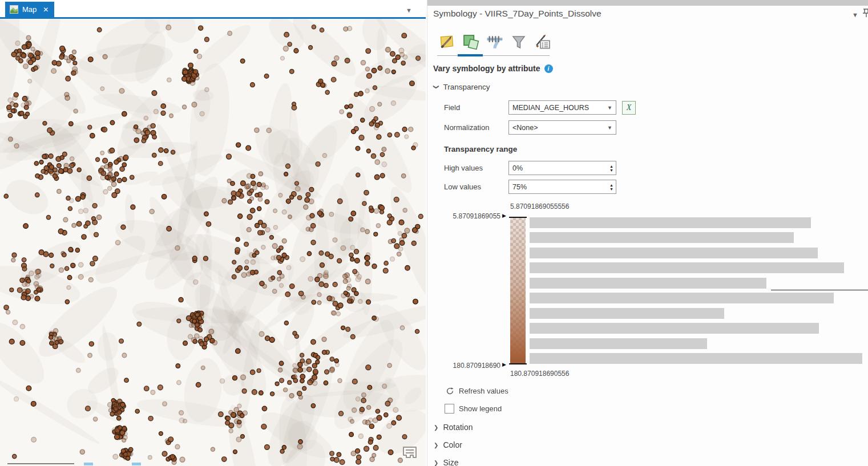 This screenshot has height=466, width=868. I want to click on histogram-handle-bottom-value: 180.870918690, so click(467, 366).